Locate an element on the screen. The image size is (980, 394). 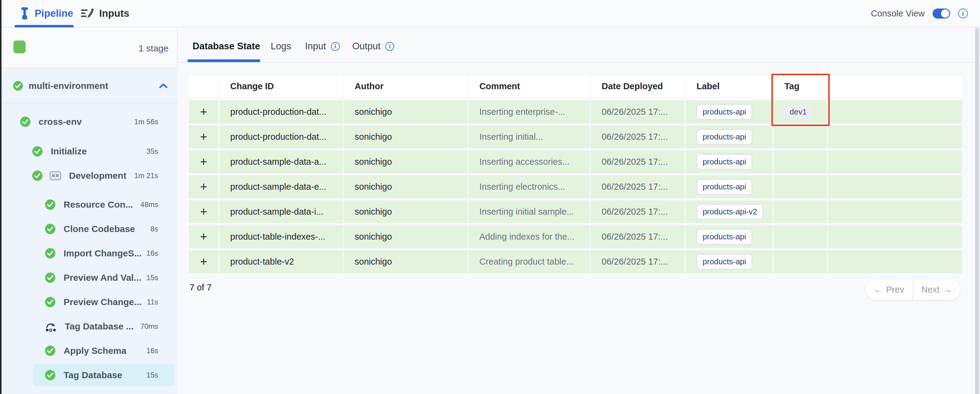
sidebar-step-cross-env: cross-env1m 56s is located at coordinates (89, 122).